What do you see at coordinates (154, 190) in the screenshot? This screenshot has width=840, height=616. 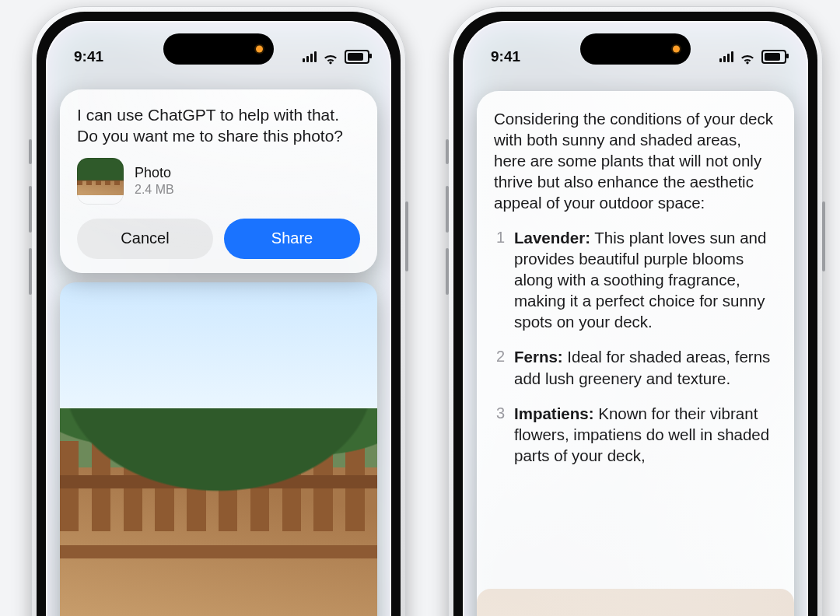 I see `attachment-size: 2.4 MB` at bounding box center [154, 190].